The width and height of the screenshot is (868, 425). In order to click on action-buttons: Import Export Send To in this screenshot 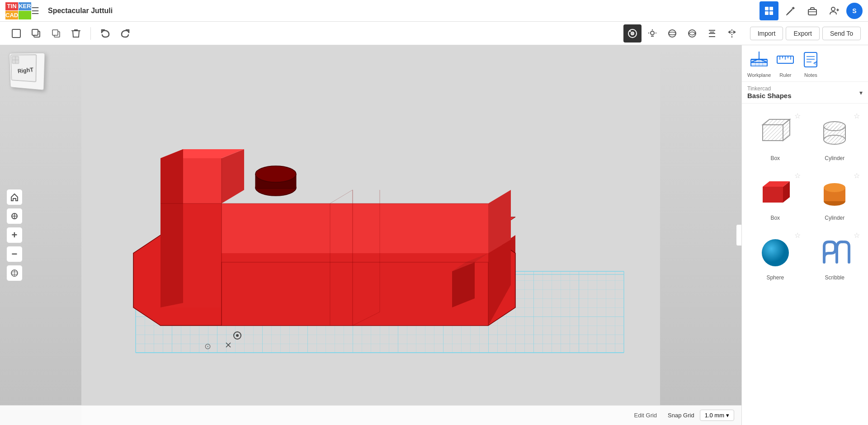, I will do `click(806, 33)`.